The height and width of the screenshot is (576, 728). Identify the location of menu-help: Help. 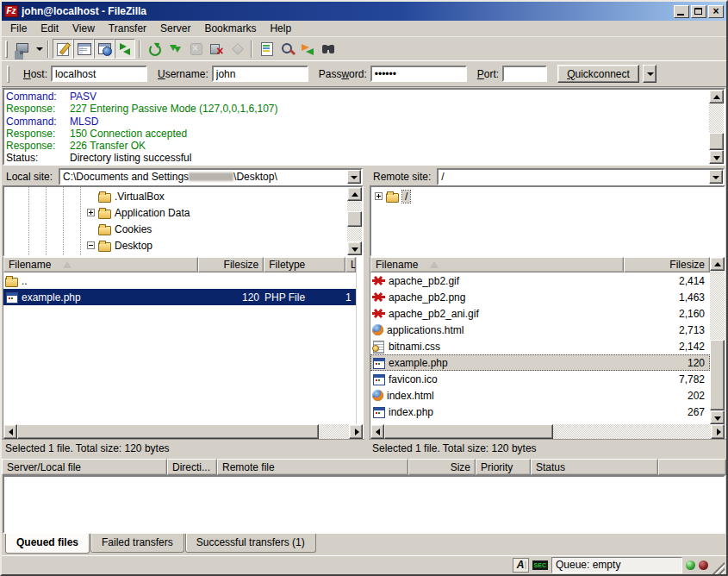
(281, 28).